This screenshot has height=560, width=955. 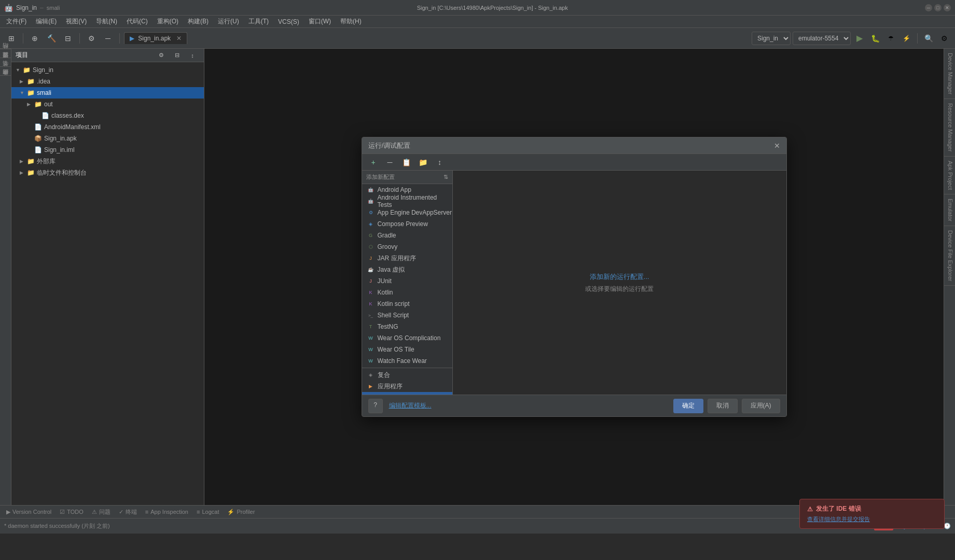 What do you see at coordinates (155, 38) in the screenshot?
I see `run-tab-label: Sign_in.apk` at bounding box center [155, 38].